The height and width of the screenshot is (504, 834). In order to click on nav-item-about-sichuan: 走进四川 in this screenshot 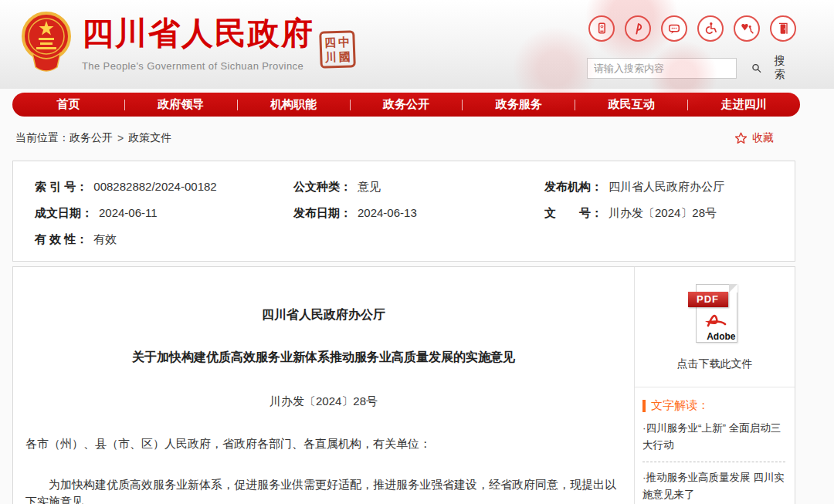, I will do `click(744, 105)`.